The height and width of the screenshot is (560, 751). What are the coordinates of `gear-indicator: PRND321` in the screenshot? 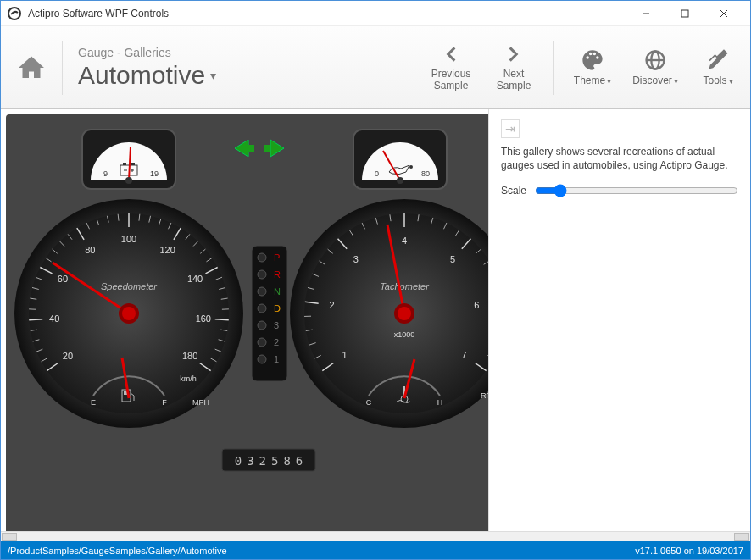 It's located at (270, 313).